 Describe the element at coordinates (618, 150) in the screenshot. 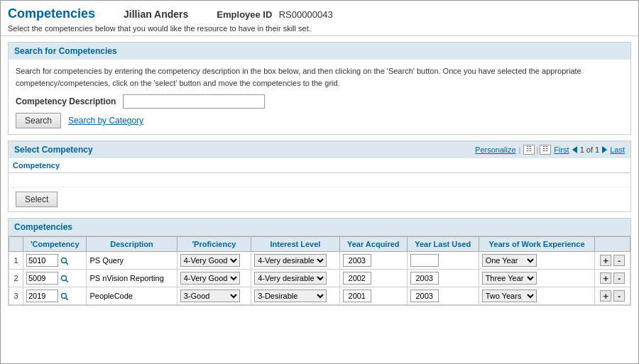

I see `last-label: Last` at that location.